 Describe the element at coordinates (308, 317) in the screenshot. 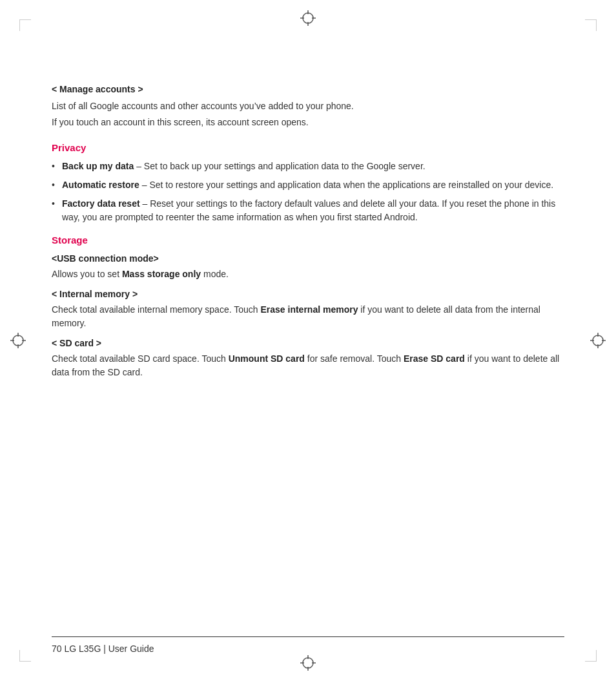

I see `internal-memory-description: Check total available internal memory sp…` at that location.